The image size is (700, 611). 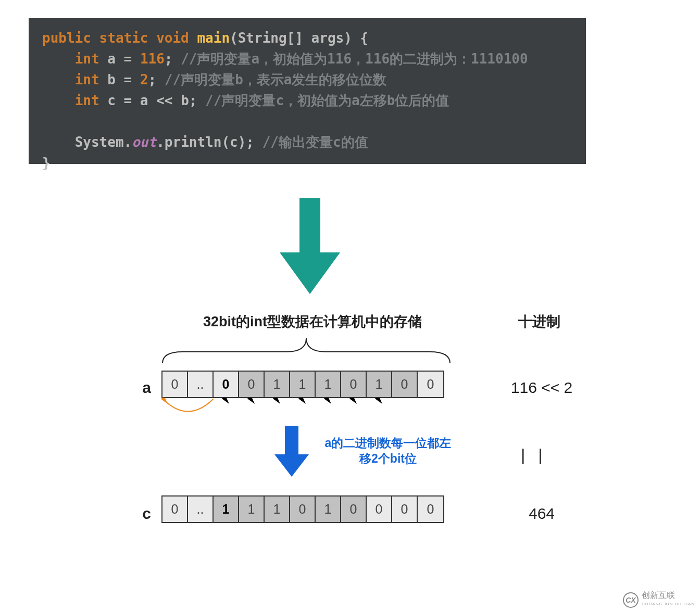 I want to click on code-comment: //声明变量c，初始值为a左移b位后的值, so click(x=327, y=100).